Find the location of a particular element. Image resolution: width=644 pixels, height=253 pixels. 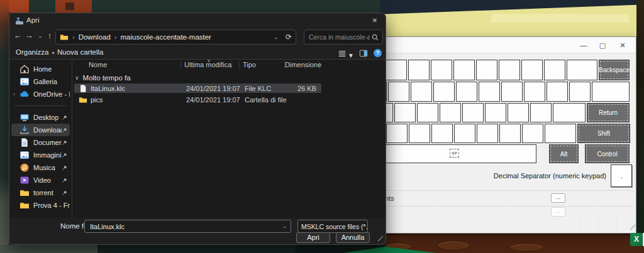

ellipsis-button: ... is located at coordinates (558, 198).